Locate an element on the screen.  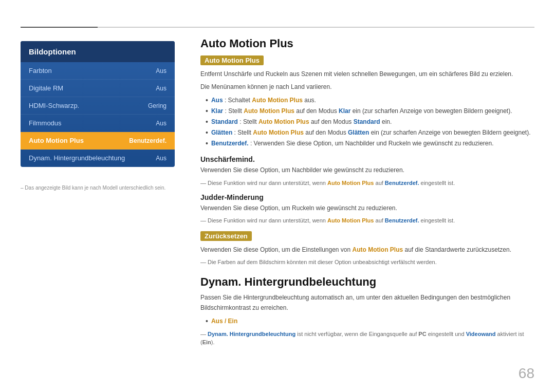
subsection-judder-title: Judder-Minderung is located at coordinates (367, 197).